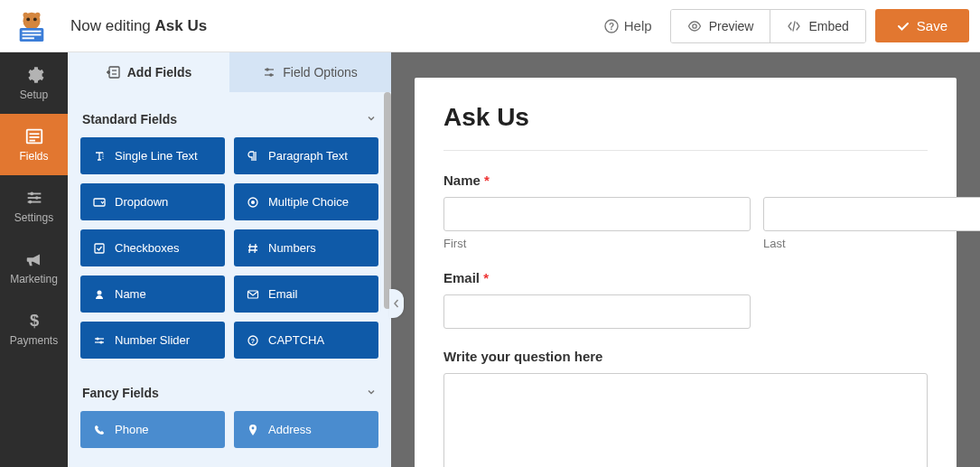 The width and height of the screenshot is (980, 467). Describe the element at coordinates (253, 294) in the screenshot. I see `envelope-icon` at that location.